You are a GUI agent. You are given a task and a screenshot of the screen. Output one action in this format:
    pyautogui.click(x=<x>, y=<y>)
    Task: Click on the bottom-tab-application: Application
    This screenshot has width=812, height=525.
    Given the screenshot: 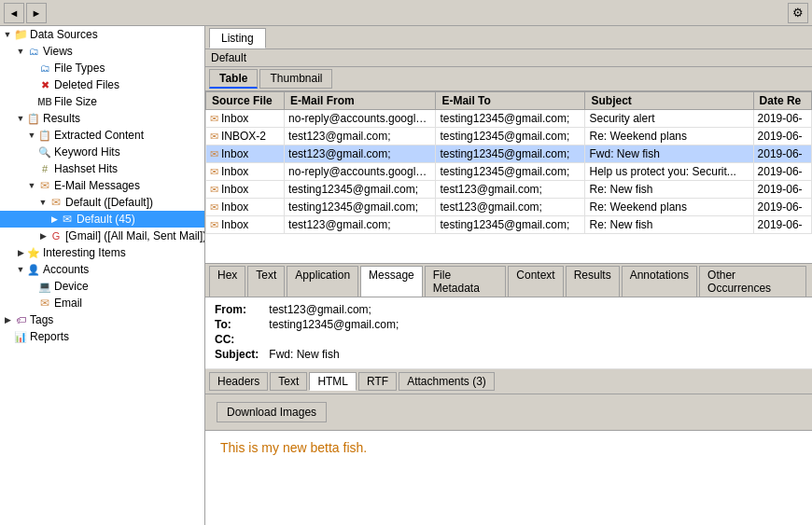 What is the action you would take?
    pyautogui.click(x=323, y=282)
    